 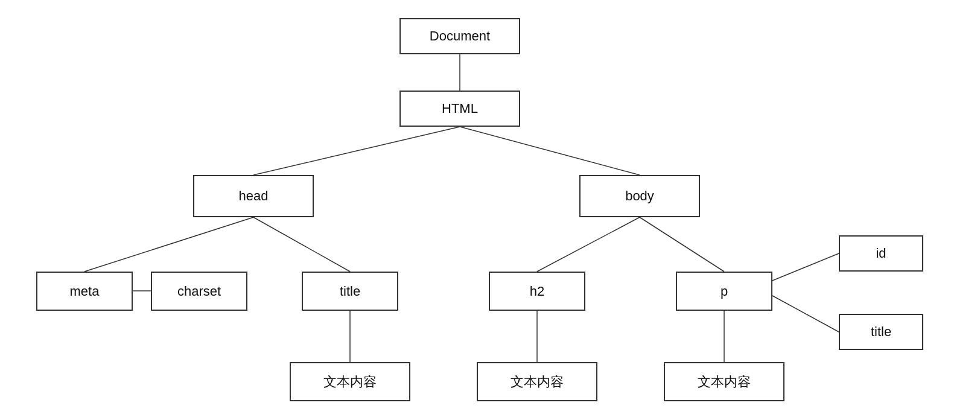 I want to click on node-meta-label: meta, so click(x=84, y=291).